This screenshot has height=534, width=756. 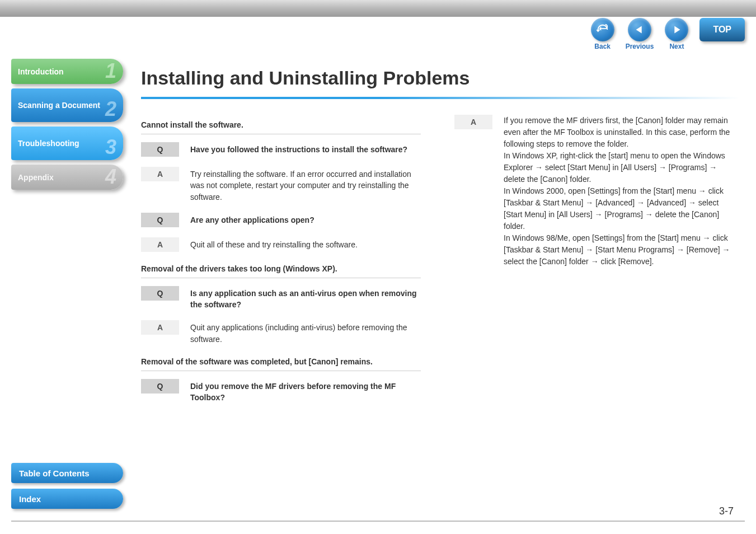 What do you see at coordinates (281, 127) in the screenshot?
I see `section-heading: Cannot install the software.` at bounding box center [281, 127].